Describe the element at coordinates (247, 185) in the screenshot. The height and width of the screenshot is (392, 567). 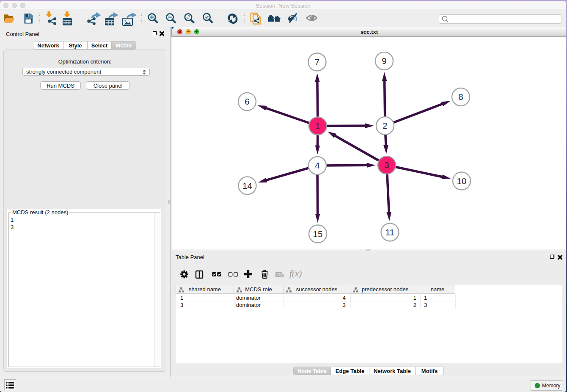
I see `svg-text: 14` at that location.